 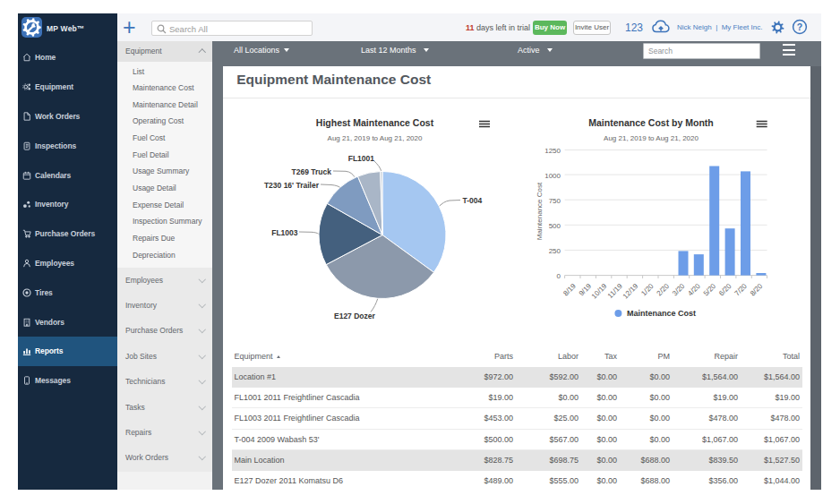 I want to click on svg-text: FL1001, so click(x=362, y=158).